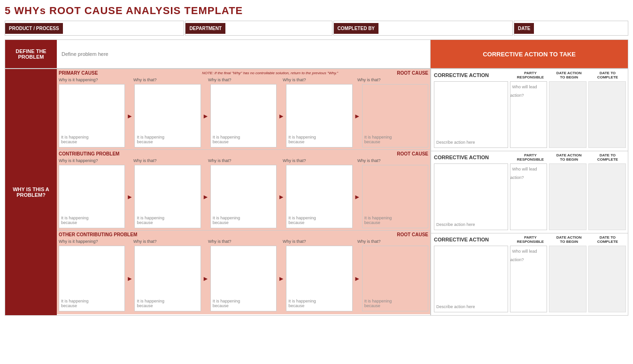  Describe the element at coordinates (34, 28) in the screenshot. I see `product-label: PRODUCT / PROCESS` at that location.